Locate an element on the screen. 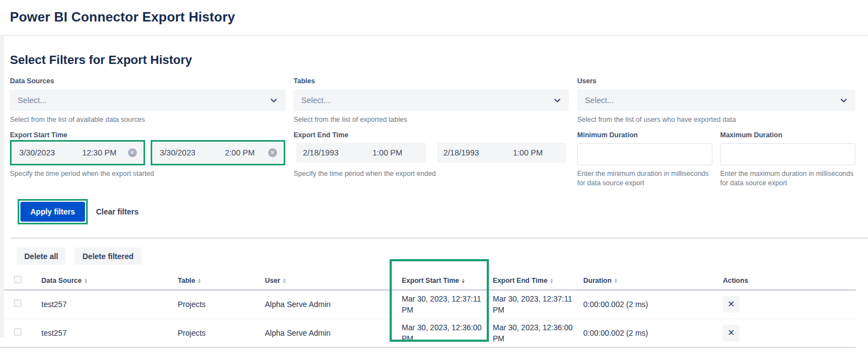 The height and width of the screenshot is (360, 868). users-placeholder: Select... is located at coordinates (712, 100).